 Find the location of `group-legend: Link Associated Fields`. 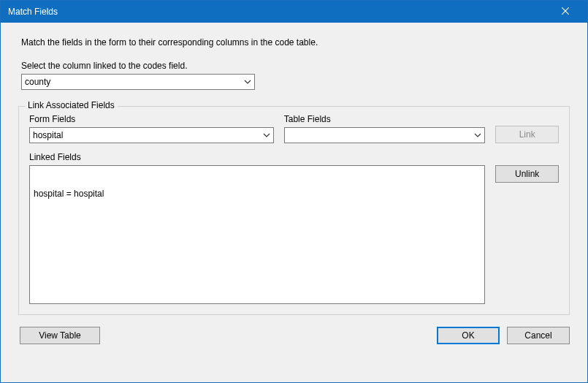

group-legend: Link Associated Fields is located at coordinates (72, 105).